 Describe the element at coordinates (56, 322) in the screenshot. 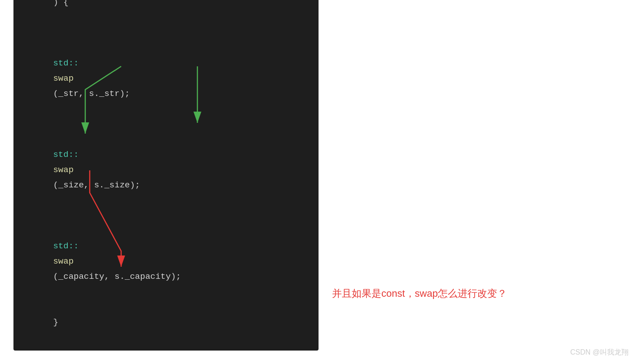

I see `dark-close-brace: }` at that location.